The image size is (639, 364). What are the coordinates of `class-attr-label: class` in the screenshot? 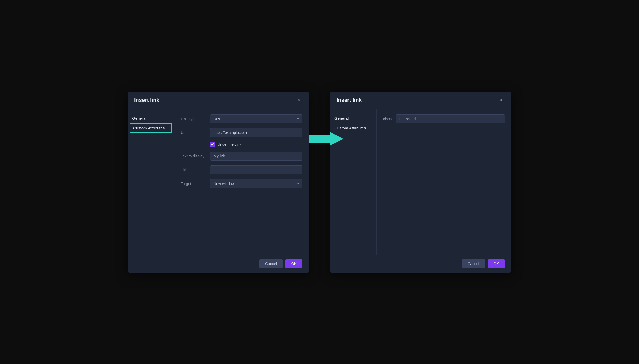 It's located at (387, 119).